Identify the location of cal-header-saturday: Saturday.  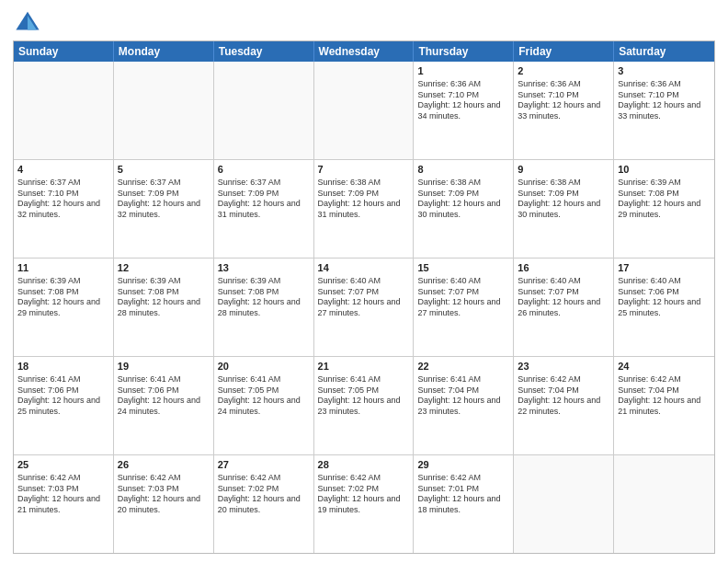
(664, 52).